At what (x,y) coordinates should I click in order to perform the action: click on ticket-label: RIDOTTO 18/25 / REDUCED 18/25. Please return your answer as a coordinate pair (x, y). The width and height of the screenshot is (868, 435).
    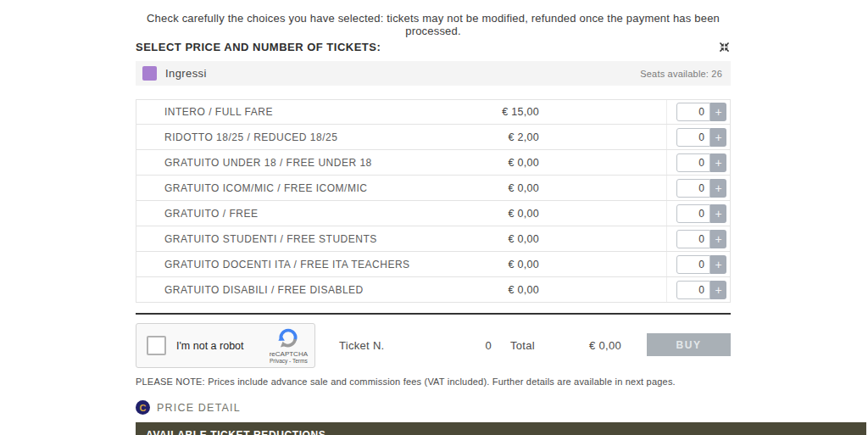
    Looking at the image, I should click on (287, 137).